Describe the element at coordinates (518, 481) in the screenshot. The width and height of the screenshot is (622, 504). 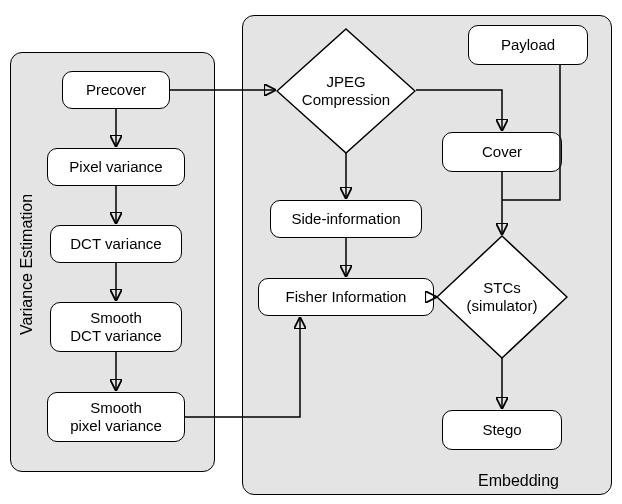
I see `embedding-label: Embedding` at that location.